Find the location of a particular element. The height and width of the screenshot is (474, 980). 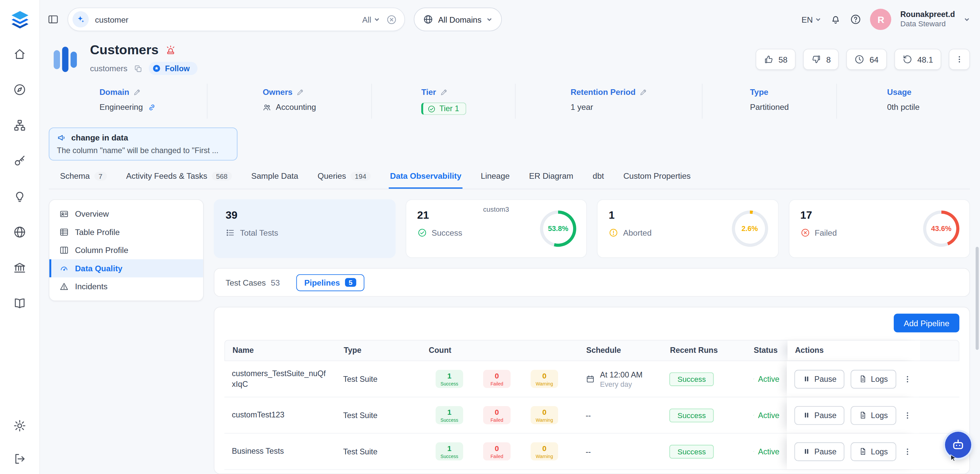

network-icon is located at coordinates (19, 125).